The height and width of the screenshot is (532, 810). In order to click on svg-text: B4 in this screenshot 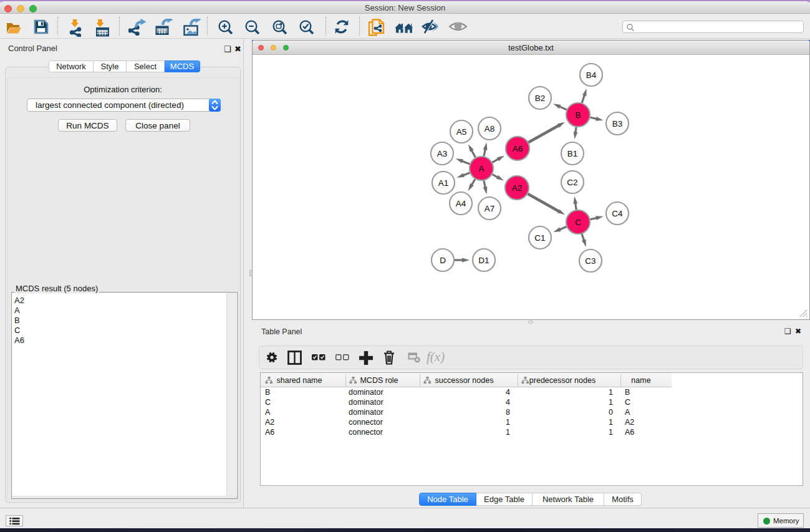, I will do `click(591, 75)`.